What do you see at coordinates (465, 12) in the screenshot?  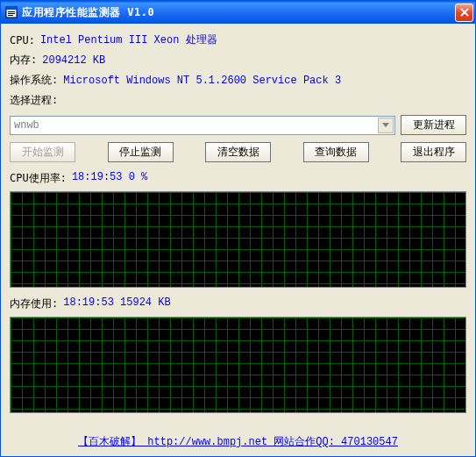 I see `close-button` at bounding box center [465, 12].